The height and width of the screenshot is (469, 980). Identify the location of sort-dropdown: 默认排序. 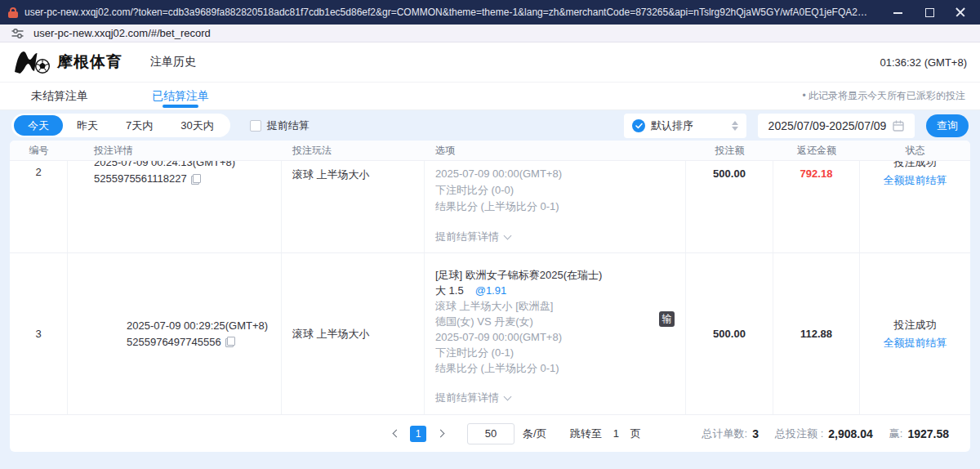
(685, 126).